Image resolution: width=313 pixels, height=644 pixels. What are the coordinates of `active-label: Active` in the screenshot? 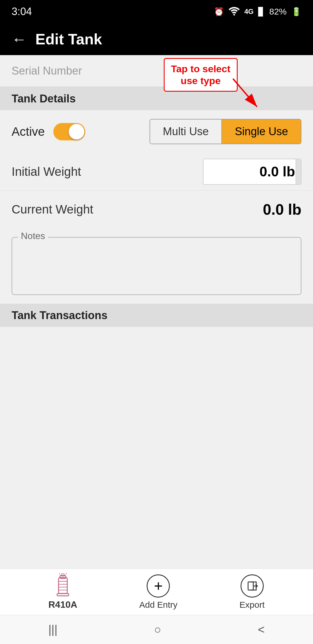 It's located at (28, 132).